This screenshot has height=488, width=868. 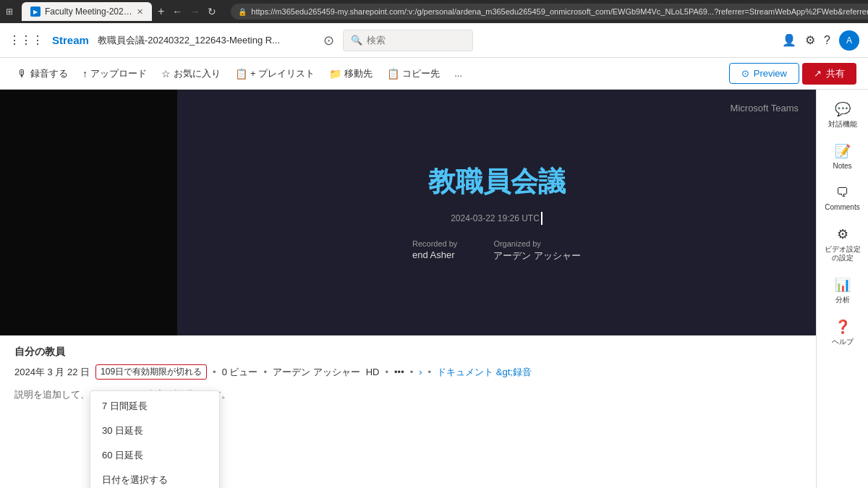 What do you see at coordinates (842, 289) in the screenshot?
I see `right-sidebar: 💬 対話機能 📝 Notes 🗨 Comments ⚙ ビデオ設定の設定 📊 分…` at bounding box center [842, 289].